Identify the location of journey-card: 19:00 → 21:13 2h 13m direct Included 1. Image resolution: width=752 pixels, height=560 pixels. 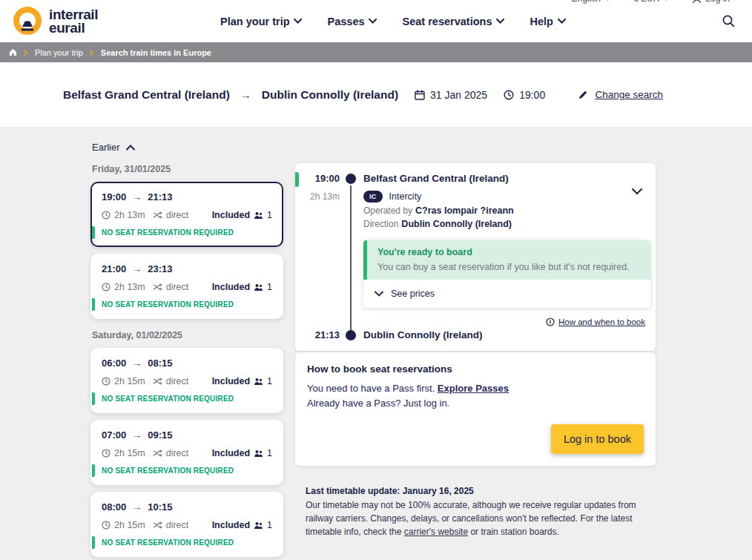
(187, 214).